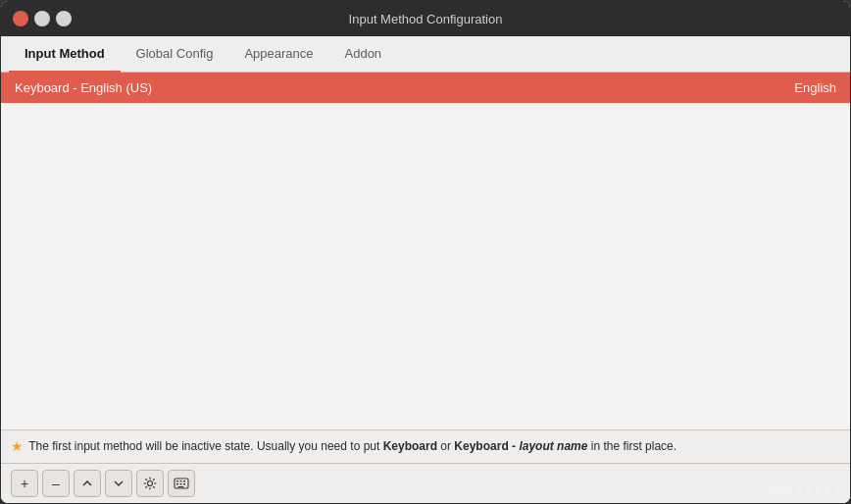  Describe the element at coordinates (175, 55) in the screenshot. I see `tab-global-config: Global Config` at that location.